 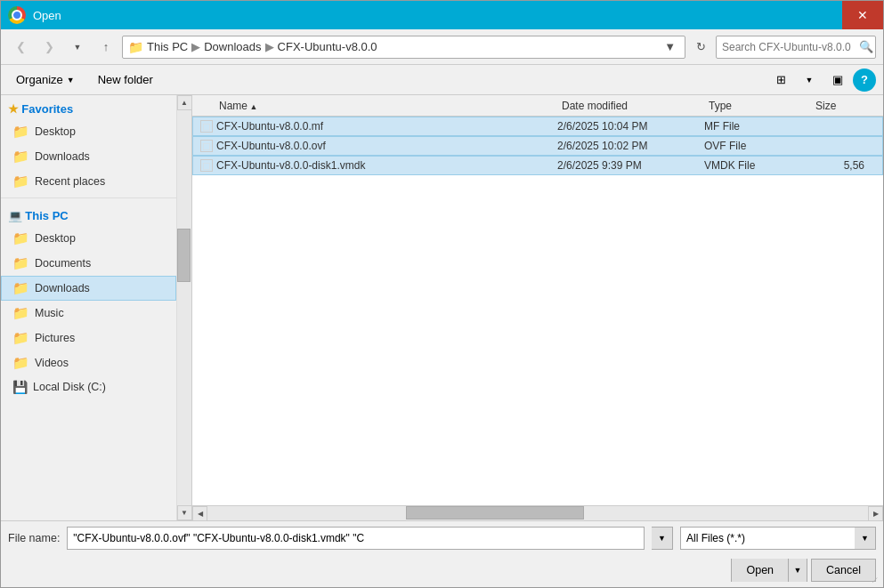 I want to click on sidebar-item-pictures: 📁 Pictures, so click(x=89, y=338).